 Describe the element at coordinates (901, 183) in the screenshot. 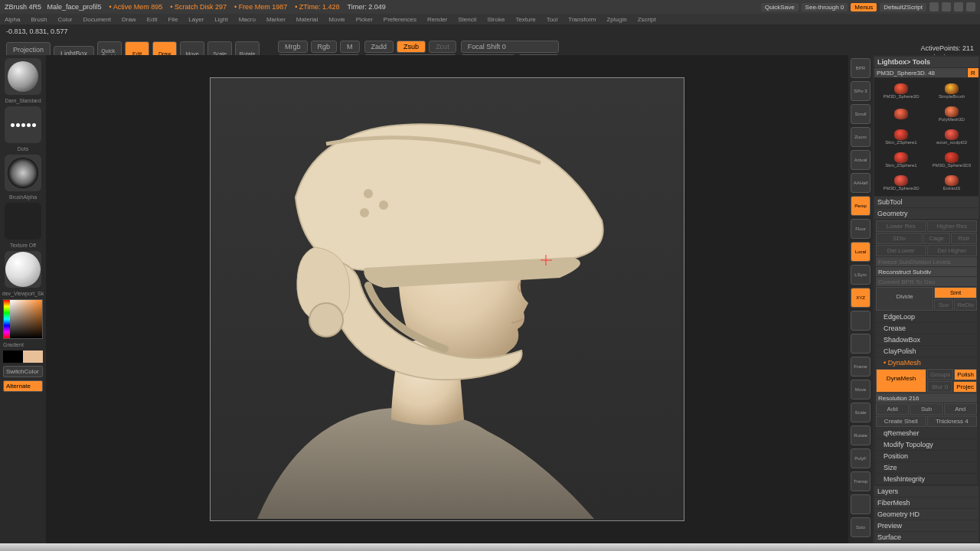

I see `tool-PM3D_Sphere3D: PM3D_Sphere3D` at that location.